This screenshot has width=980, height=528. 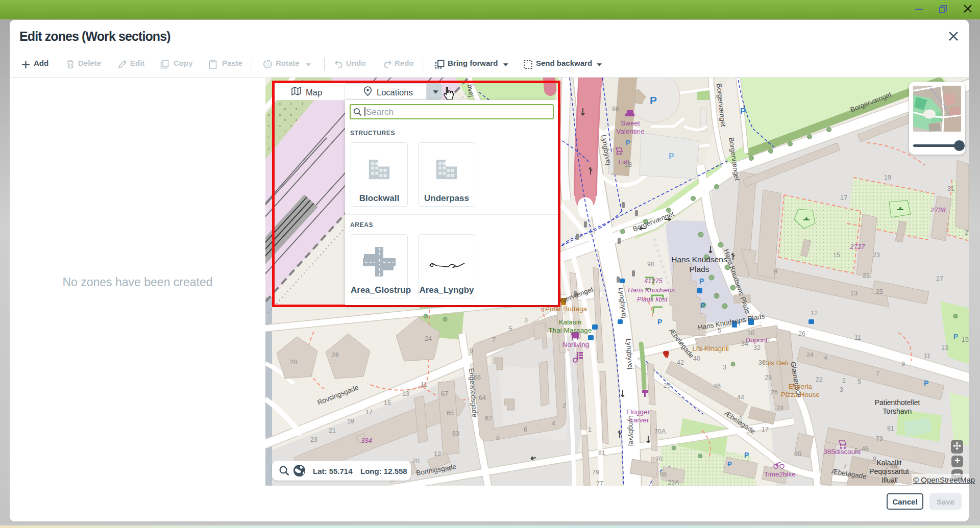 I want to click on svg-text: 90, so click(x=651, y=264).